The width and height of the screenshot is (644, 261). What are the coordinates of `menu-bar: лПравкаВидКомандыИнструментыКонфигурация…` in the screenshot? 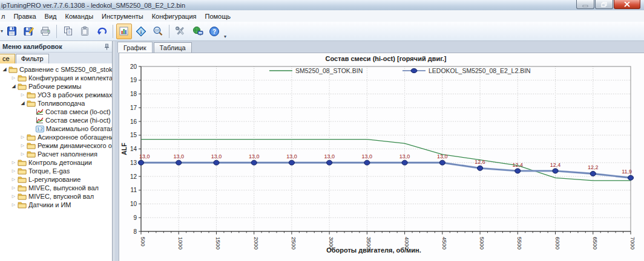 It's located at (322, 16).